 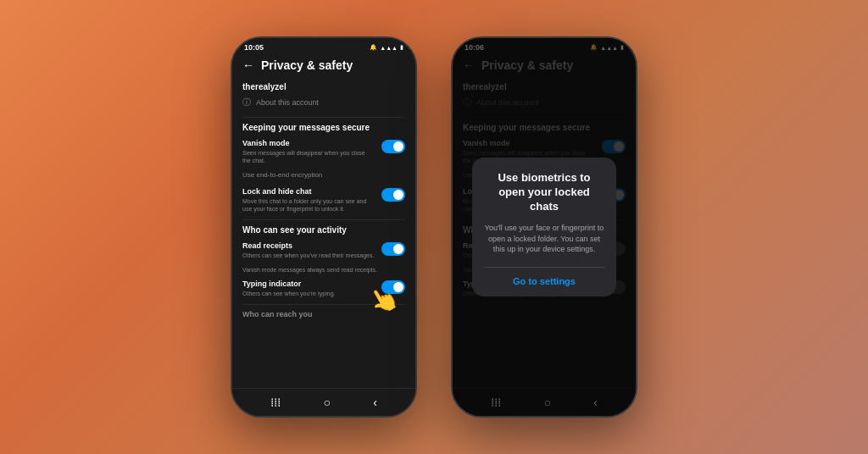 I want to click on biometrics-modal: Use biometrics to open your locked chats…, so click(x=544, y=227).